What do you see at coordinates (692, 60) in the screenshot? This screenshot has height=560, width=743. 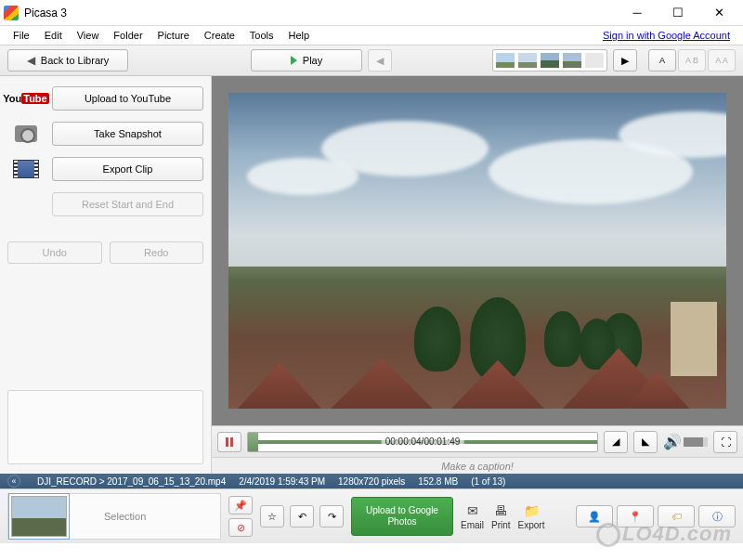 I see `text-size-ab: A B` at bounding box center [692, 60].